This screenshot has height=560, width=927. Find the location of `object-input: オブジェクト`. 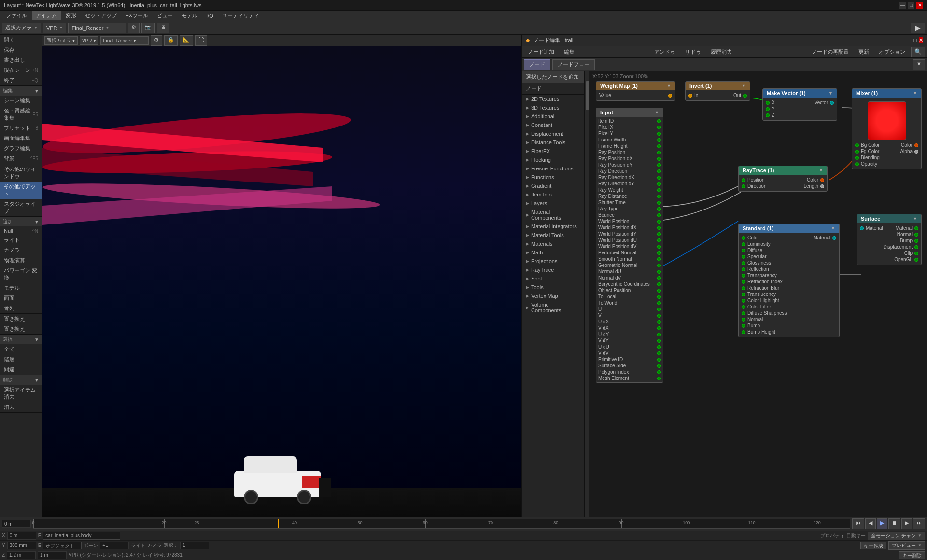

object-input: オブジェクト is located at coordinates (62, 546).